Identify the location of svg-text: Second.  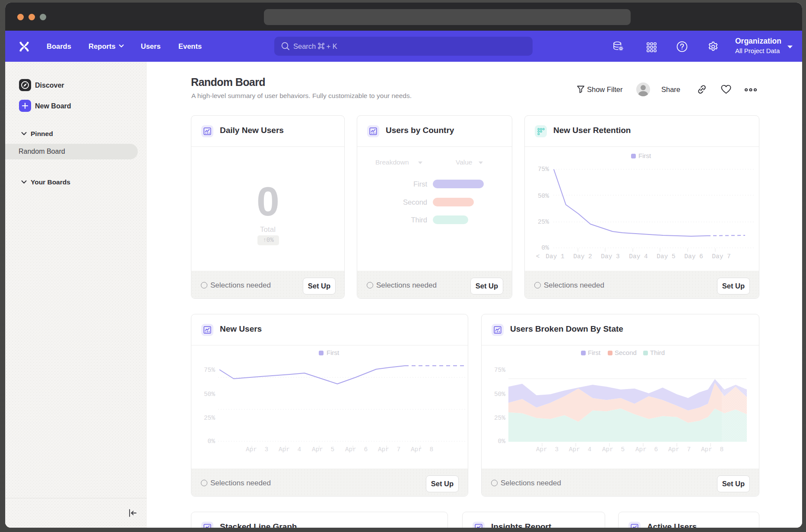
(625, 352).